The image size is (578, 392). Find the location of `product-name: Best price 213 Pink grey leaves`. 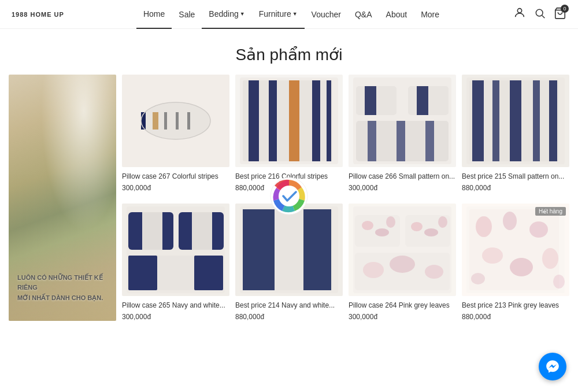

product-name: Best price 213 Pink grey leaves is located at coordinates (516, 305).